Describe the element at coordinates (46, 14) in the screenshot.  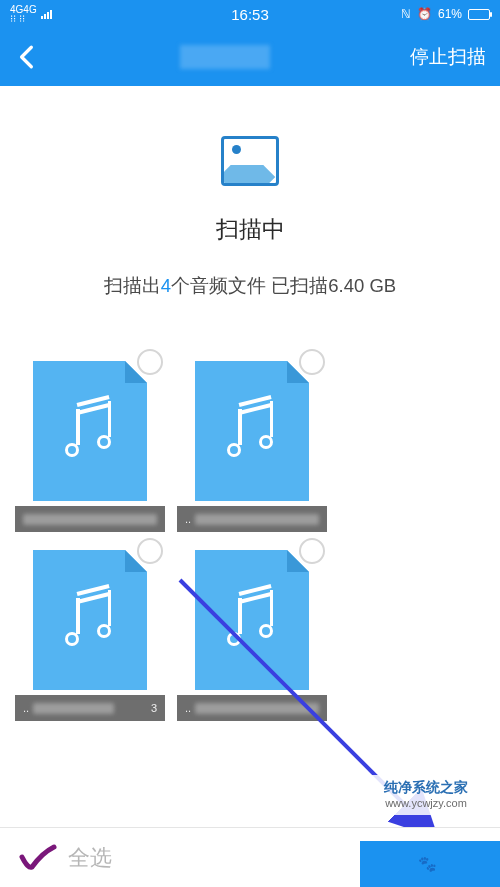
I see `signal-bars-icon` at that location.